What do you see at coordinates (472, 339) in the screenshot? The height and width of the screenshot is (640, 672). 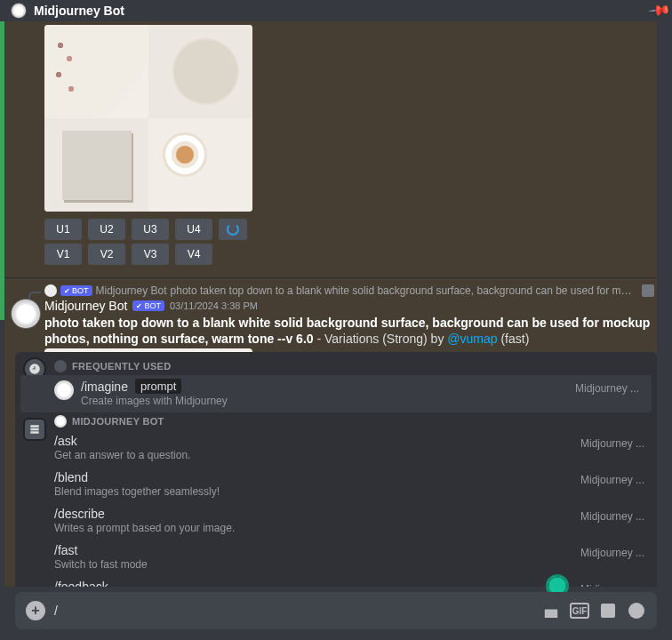 I see `user-mention: @vumap` at bounding box center [472, 339].